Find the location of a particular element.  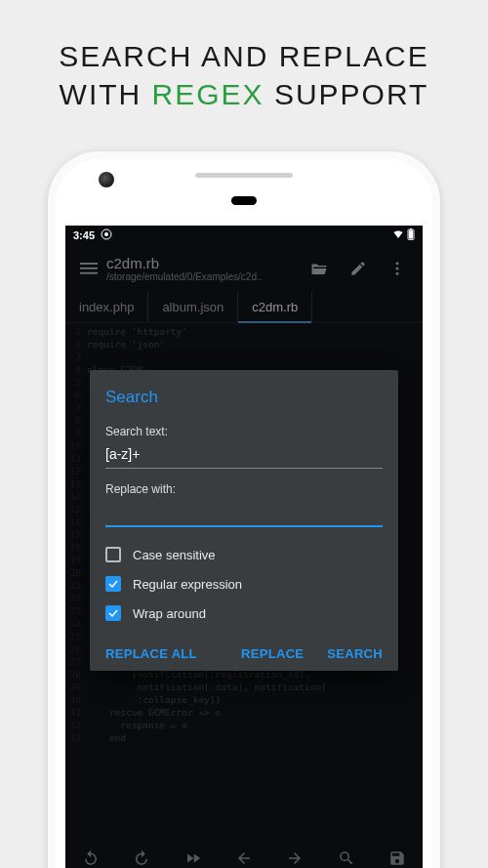

arrow-left-icon is located at coordinates (244, 859).